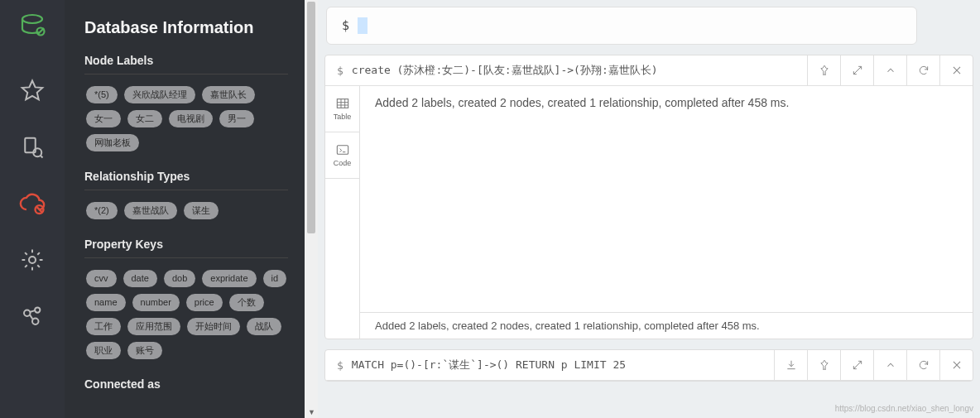 This screenshot has width=980, height=418. I want to click on node-label-chip: 兴欣战队经理, so click(160, 94).